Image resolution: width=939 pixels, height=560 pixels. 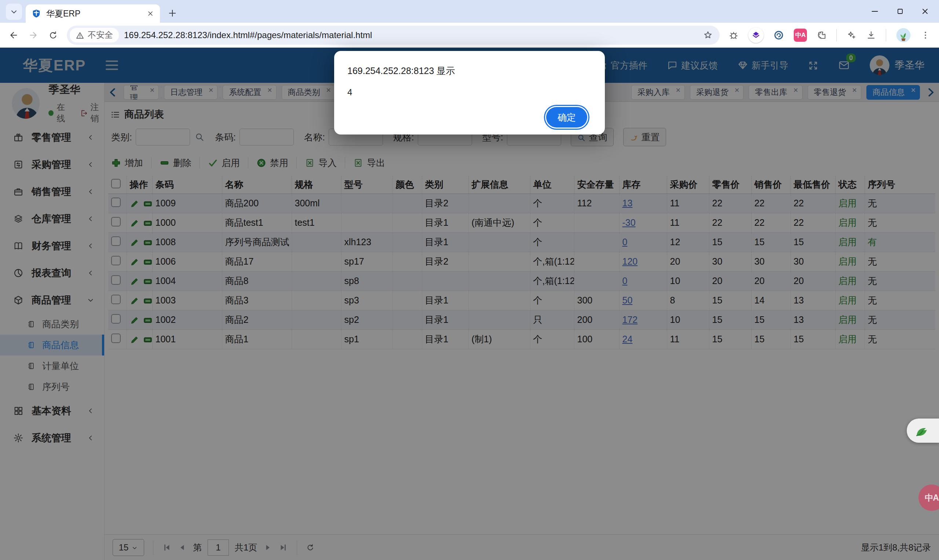 What do you see at coordinates (93, 14) in the screenshot?
I see `browser-tab: 华夏ERP` at bounding box center [93, 14].